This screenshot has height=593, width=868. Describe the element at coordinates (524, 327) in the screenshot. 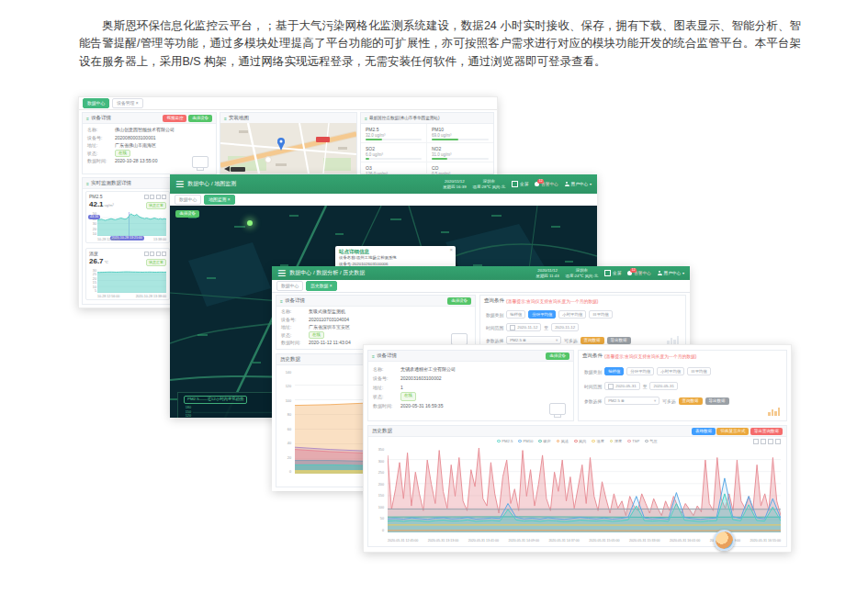

I see `date-start-input: 2020-11-12` at that location.